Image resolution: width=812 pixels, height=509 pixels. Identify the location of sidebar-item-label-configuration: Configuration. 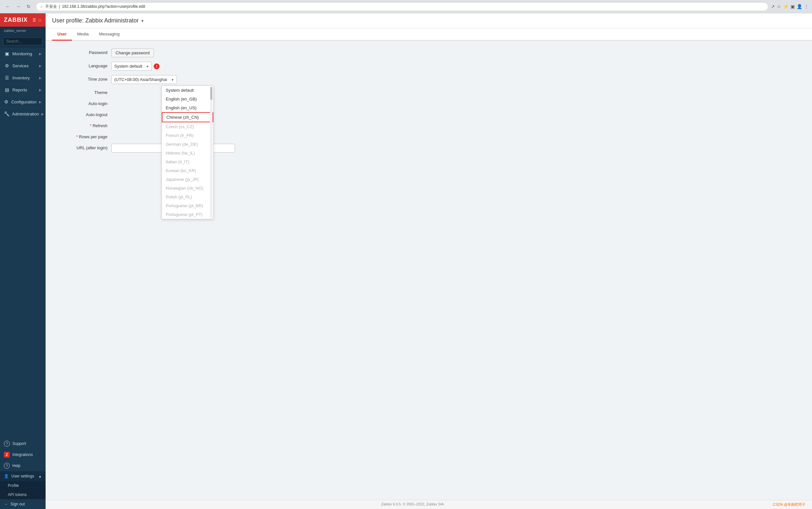
(24, 102).